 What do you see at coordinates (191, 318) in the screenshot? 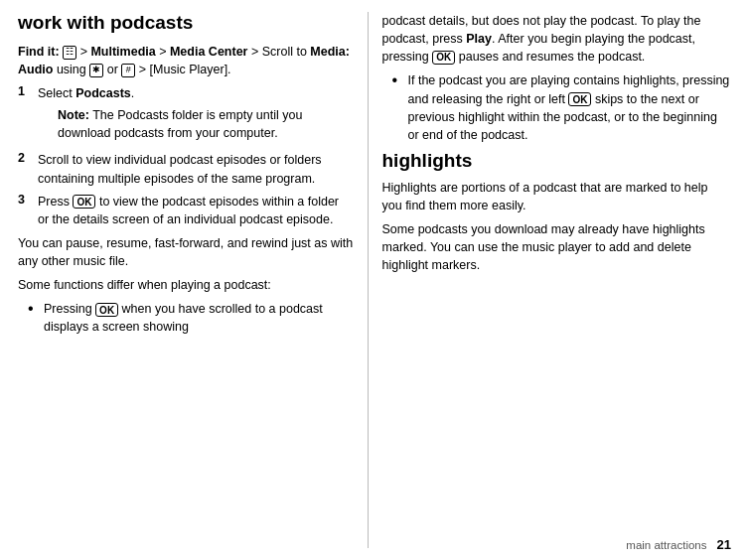
I see `left-bullet-1: • Pressing OK when you have scrolled to …` at bounding box center [191, 318].